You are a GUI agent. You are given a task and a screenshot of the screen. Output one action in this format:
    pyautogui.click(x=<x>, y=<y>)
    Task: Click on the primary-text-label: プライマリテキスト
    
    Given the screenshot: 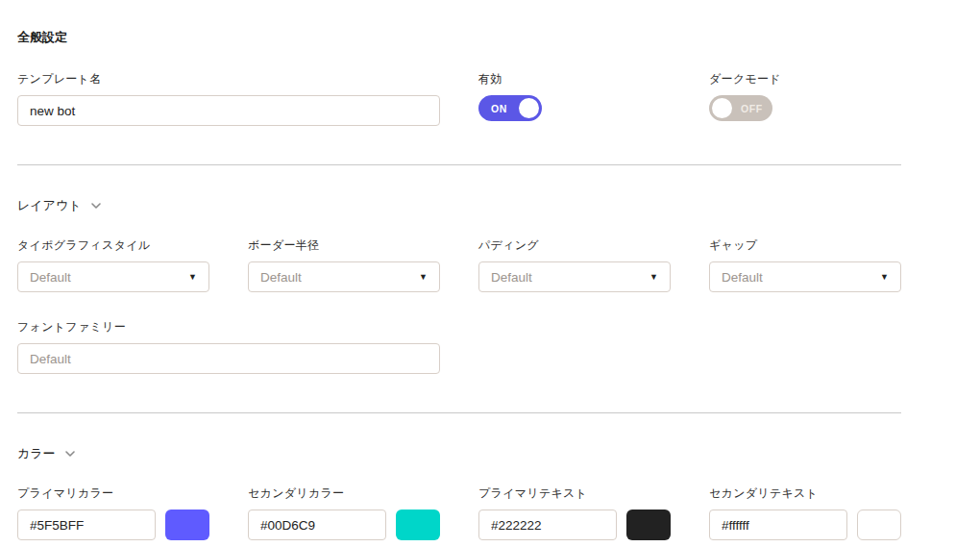 What is the action you would take?
    pyautogui.click(x=575, y=494)
    